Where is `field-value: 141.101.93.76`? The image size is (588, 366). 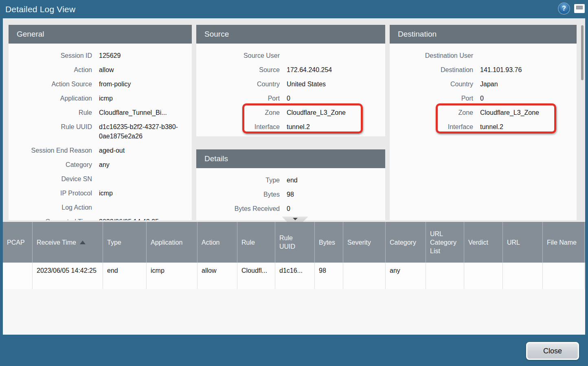
field-value: 141.101.93.76 is located at coordinates (501, 70).